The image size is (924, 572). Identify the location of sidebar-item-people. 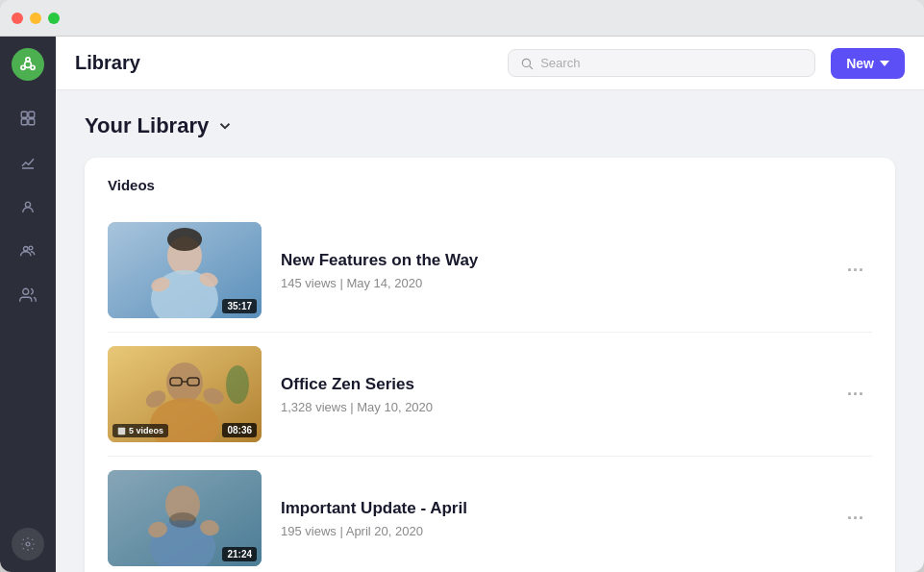
(28, 251).